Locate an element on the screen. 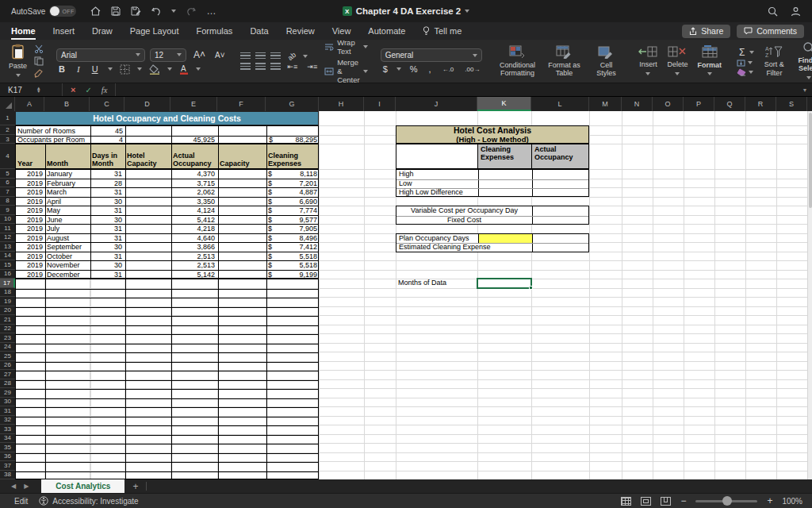  font-size-select: 12 is located at coordinates (168, 56).